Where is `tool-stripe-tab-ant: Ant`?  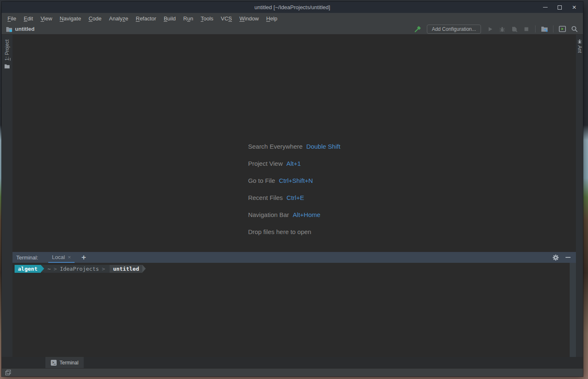 tool-stripe-tab-ant: Ant is located at coordinates (580, 49).